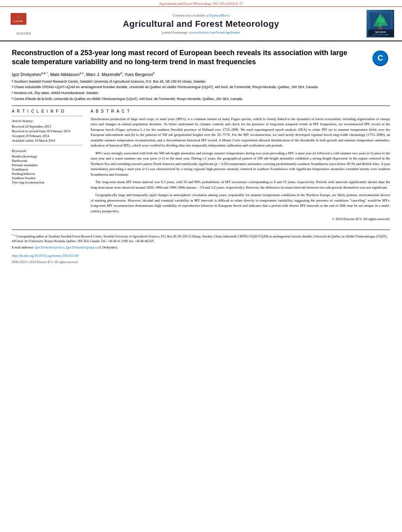  Describe the element at coordinates (175, 32) in the screenshot. I see `homepage-label: journal homepage:` at that location.